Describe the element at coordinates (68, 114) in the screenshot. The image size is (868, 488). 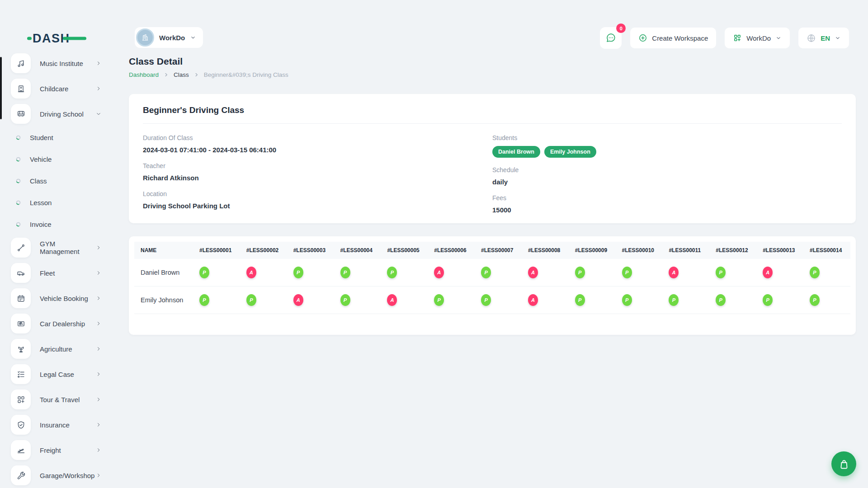
I see `sidebar-item-label: Driving School` at that location.